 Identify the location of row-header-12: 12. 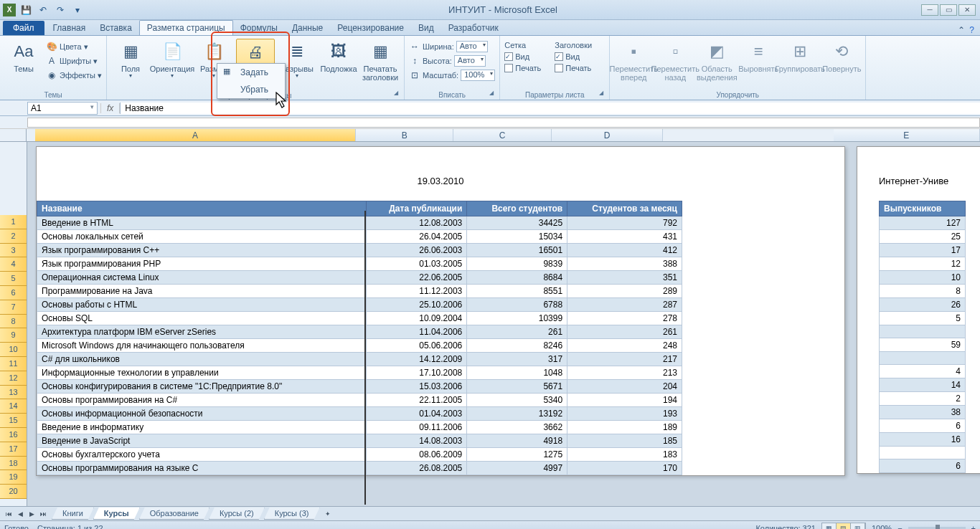
(13, 378).